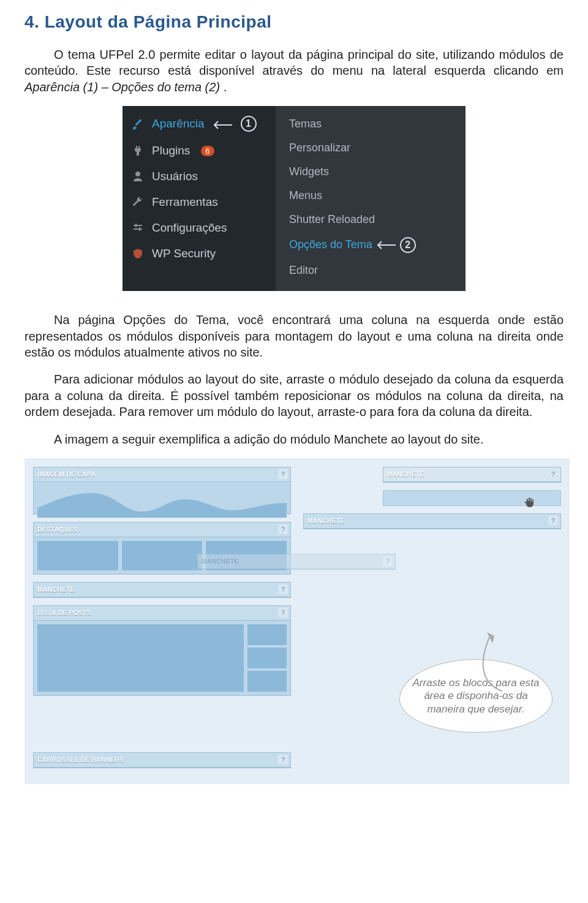 This screenshot has height=903, width=588. I want to click on brush-icon, so click(138, 124).